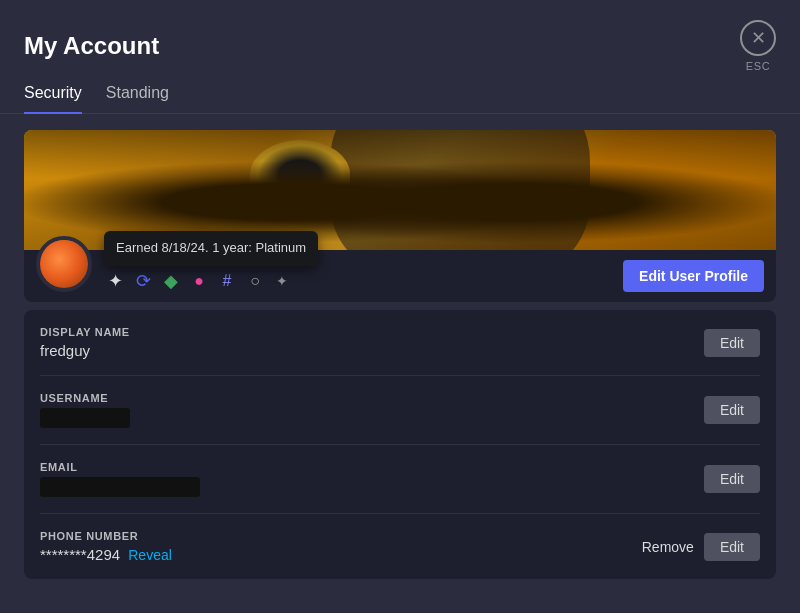  I want to click on phone-label: PHONE NUMBER, so click(341, 536).